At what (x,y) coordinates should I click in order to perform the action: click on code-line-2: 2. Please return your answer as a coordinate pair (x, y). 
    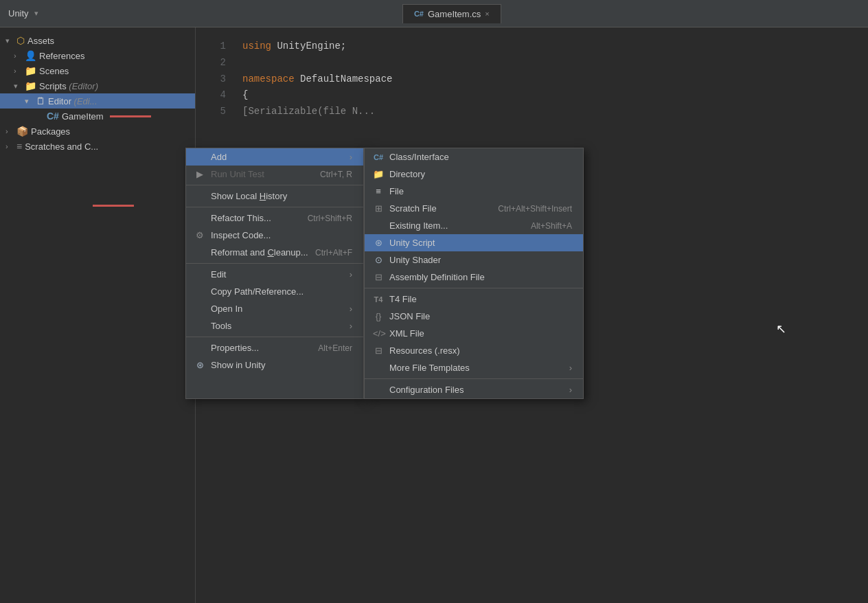
    Looking at the image, I should click on (532, 63).